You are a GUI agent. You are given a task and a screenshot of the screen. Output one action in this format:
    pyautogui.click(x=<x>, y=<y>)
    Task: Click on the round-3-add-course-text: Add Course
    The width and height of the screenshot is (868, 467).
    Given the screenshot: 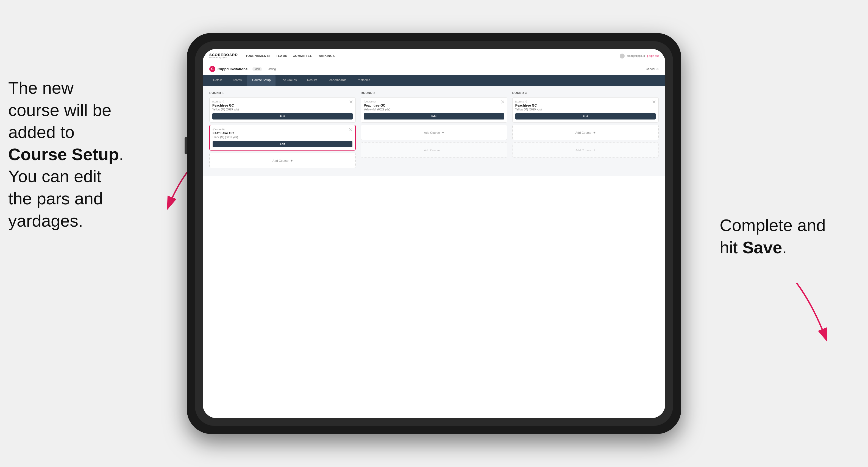 What is the action you would take?
    pyautogui.click(x=584, y=133)
    